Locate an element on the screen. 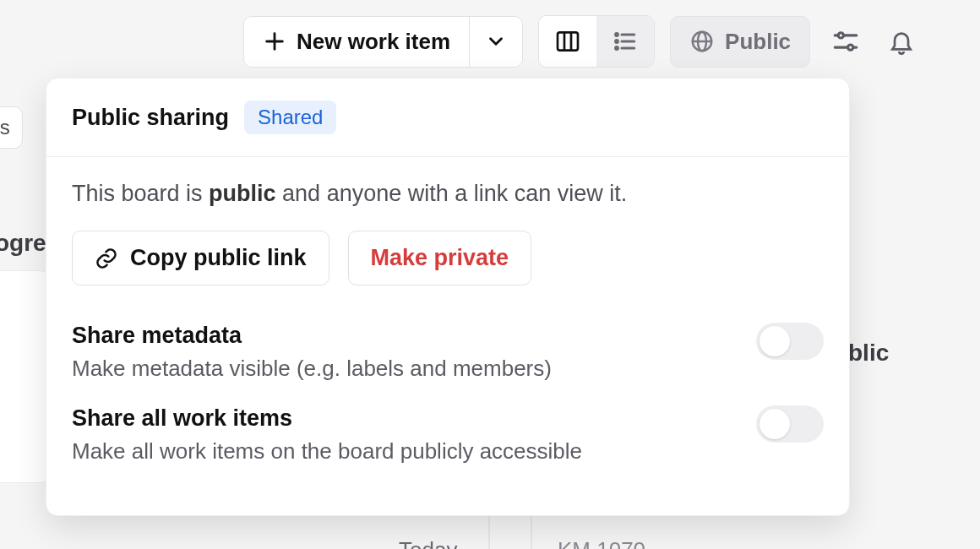  chevron-down-icon is located at coordinates (496, 41).